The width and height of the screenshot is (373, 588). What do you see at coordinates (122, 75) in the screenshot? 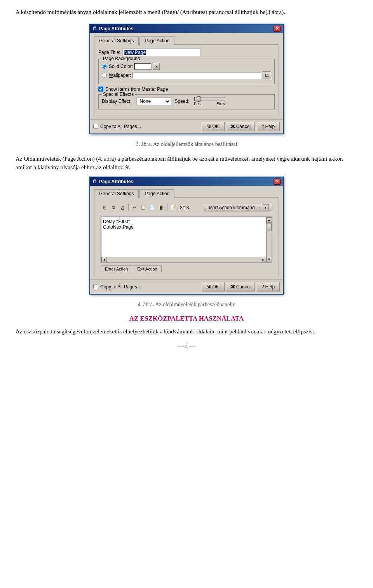
I see `wallpaper-label-rest: allpaper:` at bounding box center [122, 75].